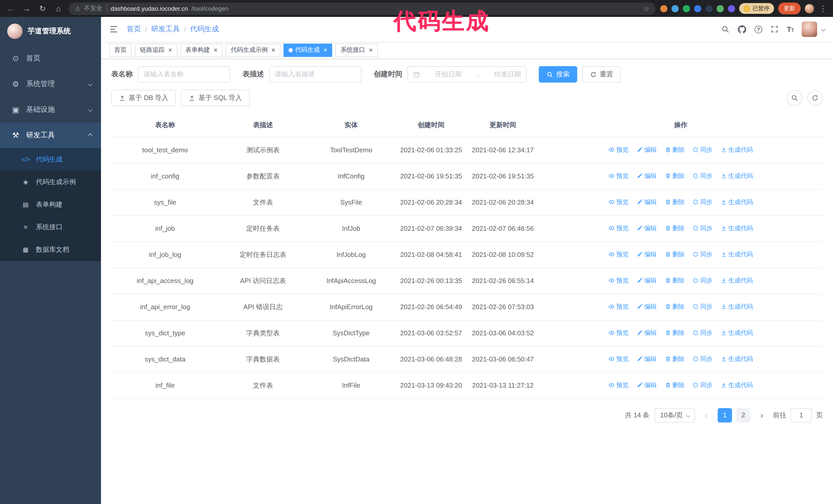  Describe the element at coordinates (646, 8) in the screenshot. I see `bookmark-star-icon: ☆` at that location.